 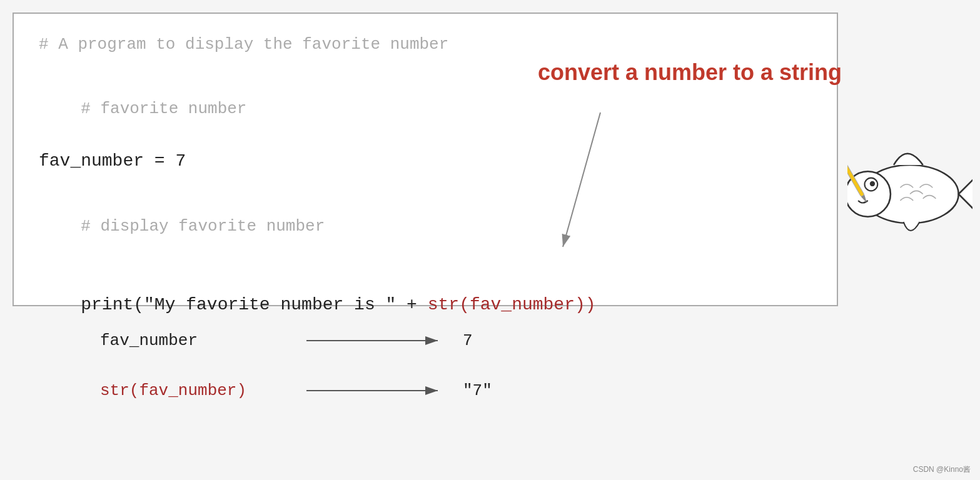 I want to click on fish-illustration, so click(x=910, y=184).